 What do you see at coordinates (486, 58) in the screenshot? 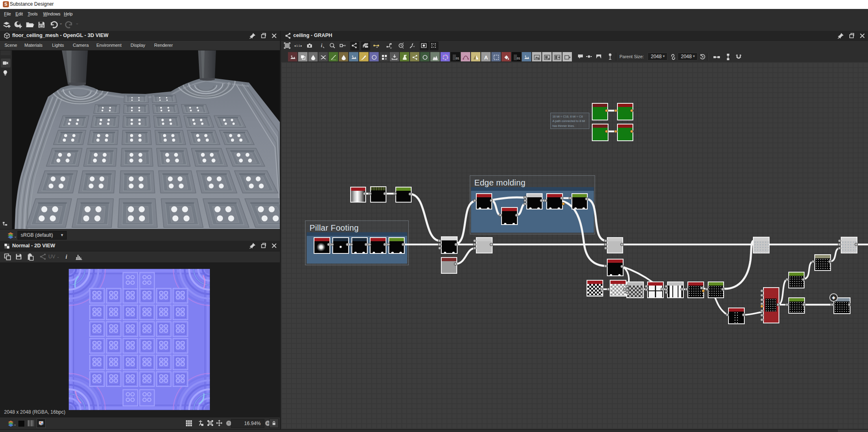
I see `svg-text: A` at bounding box center [486, 58].